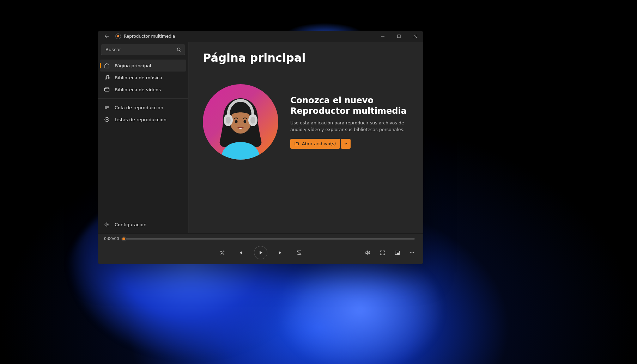  I want to click on hero-description: Use esta aplicación para reproducir sus …, so click(350, 127).